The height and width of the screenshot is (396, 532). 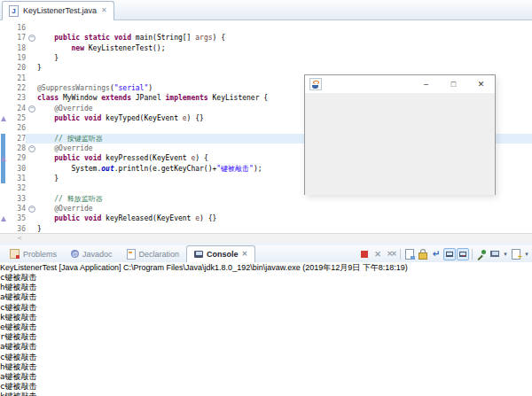 What do you see at coordinates (4, 179) in the screenshot?
I see `quick-diff-bar` at bounding box center [4, 179].